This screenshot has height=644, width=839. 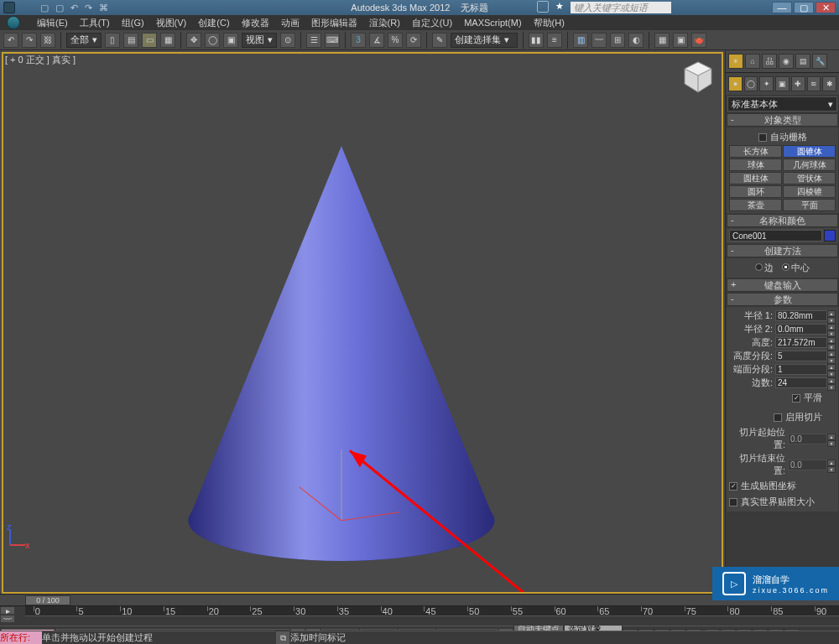 What do you see at coordinates (804, 8) in the screenshot?
I see `maximize-button: ▢` at bounding box center [804, 8].